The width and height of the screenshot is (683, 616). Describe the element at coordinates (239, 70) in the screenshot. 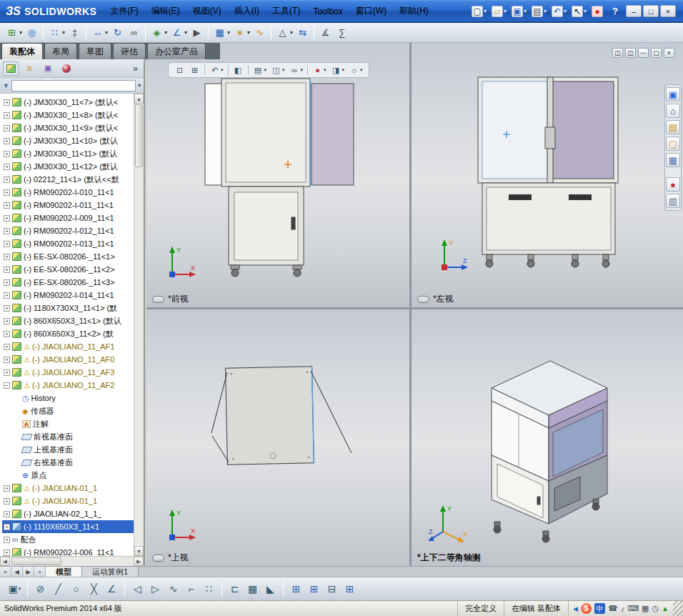

I see `section-view-button: ◧` at that location.